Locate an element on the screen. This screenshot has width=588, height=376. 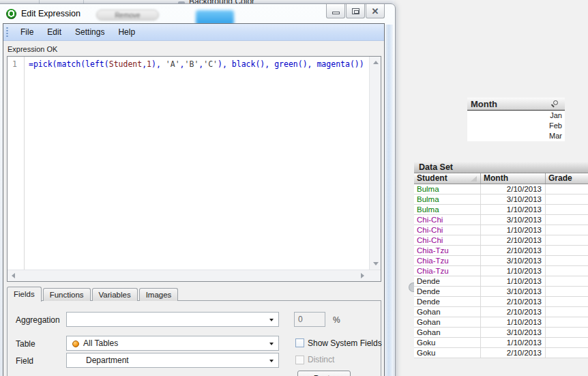
chevron-down-icon is located at coordinates (271, 344).